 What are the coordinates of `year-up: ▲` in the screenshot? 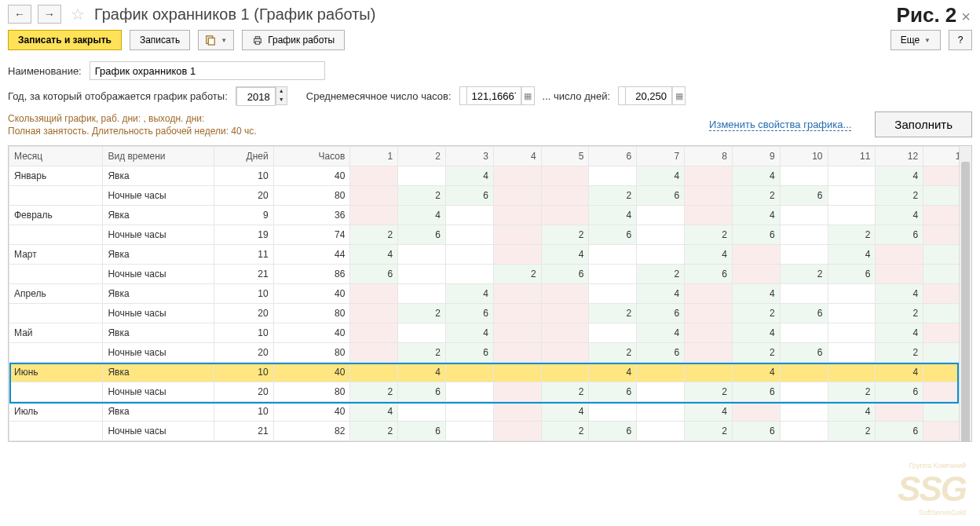 It's located at (281, 91).